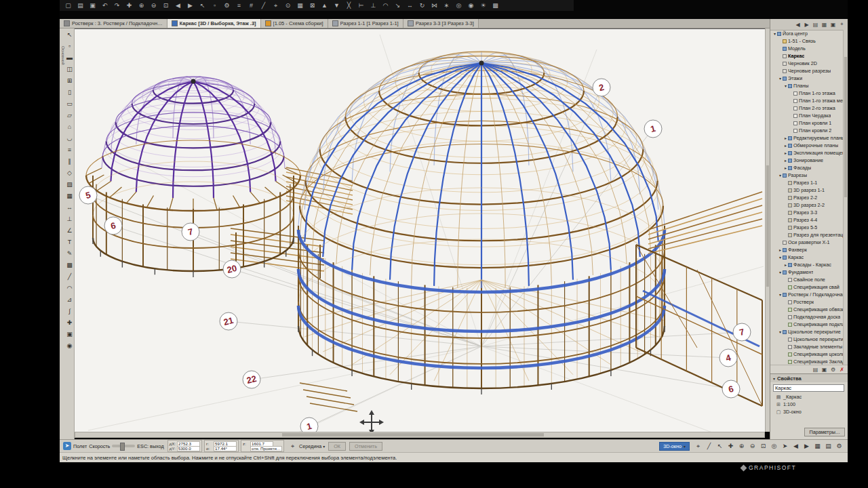 Image resolution: width=868 pixels, height=488 pixels. What do you see at coordinates (807, 108) in the screenshot?
I see `tree-item: План 2-го этажа` at bounding box center [807, 108].